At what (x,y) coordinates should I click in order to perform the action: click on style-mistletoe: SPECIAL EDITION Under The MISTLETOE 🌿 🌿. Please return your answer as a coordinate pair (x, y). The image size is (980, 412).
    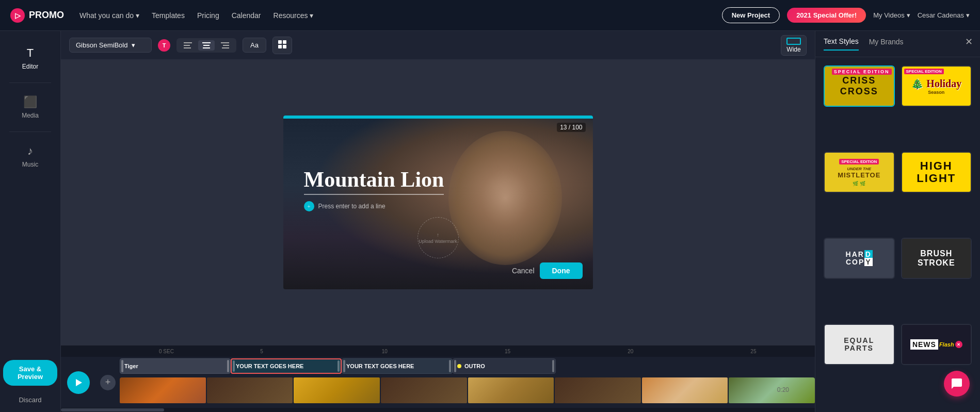
    Looking at the image, I should click on (859, 172).